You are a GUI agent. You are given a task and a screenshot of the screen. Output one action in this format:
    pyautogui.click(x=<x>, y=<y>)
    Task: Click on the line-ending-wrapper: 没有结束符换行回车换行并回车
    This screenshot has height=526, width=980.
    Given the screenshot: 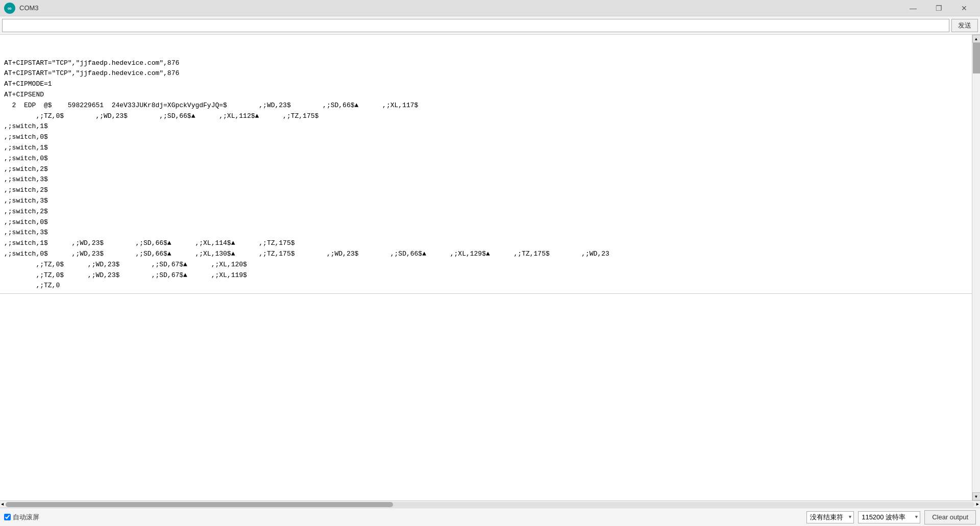 What is the action you would take?
    pyautogui.click(x=830, y=517)
    